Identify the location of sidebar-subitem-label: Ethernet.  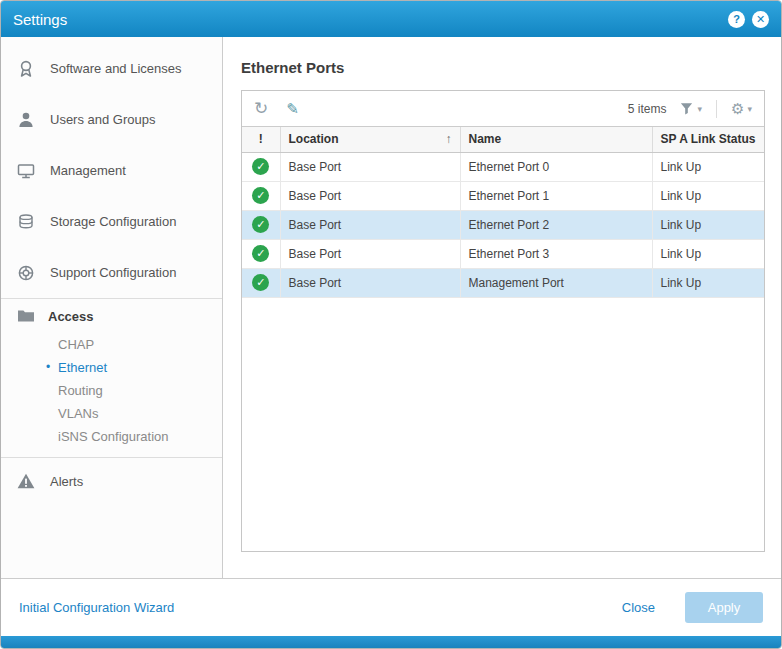
(82, 368).